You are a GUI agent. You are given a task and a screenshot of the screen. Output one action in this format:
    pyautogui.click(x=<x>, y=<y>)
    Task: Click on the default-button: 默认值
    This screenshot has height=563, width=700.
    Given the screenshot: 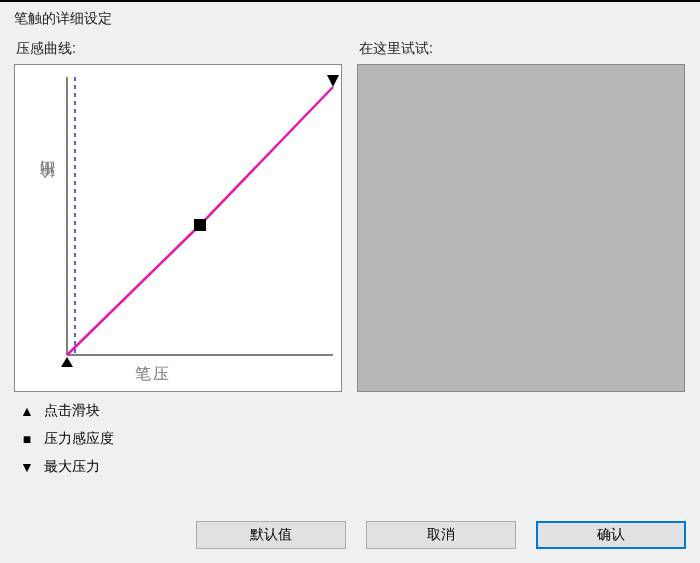 What is the action you would take?
    pyautogui.click(x=271, y=535)
    